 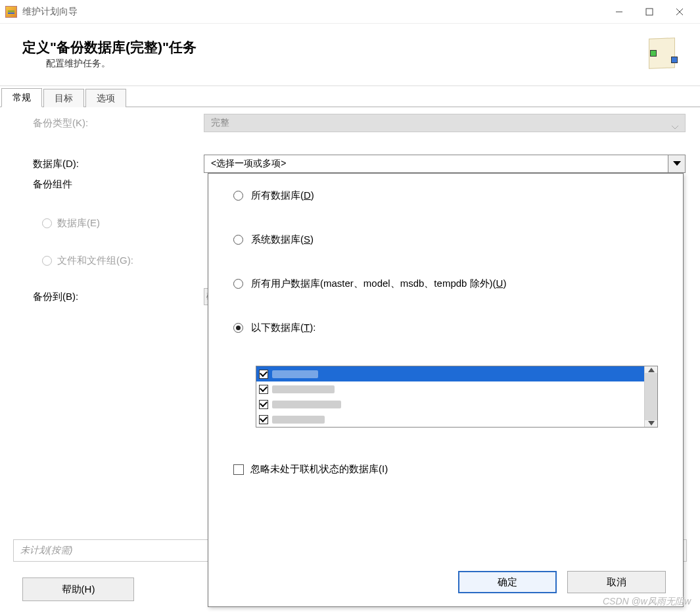 I want to click on scroll-down-icon, so click(x=651, y=424).